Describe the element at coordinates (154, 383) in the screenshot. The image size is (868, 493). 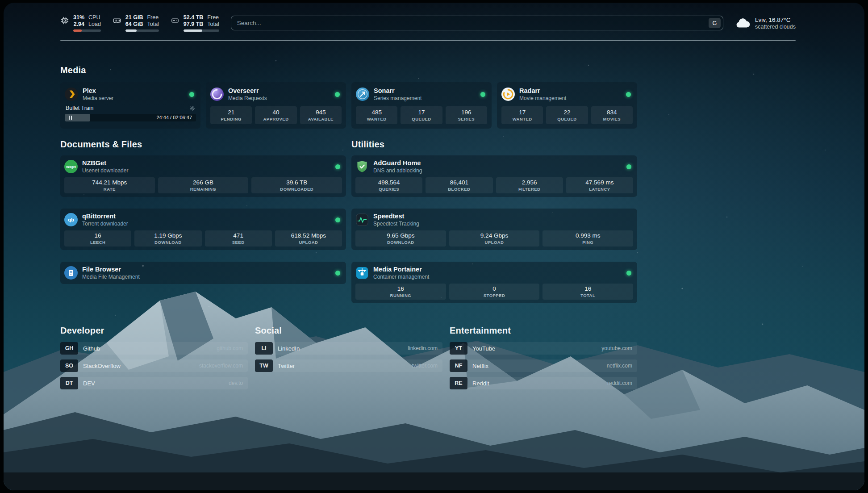
I see `bookmark-dev: DT DEV dev.to` at that location.